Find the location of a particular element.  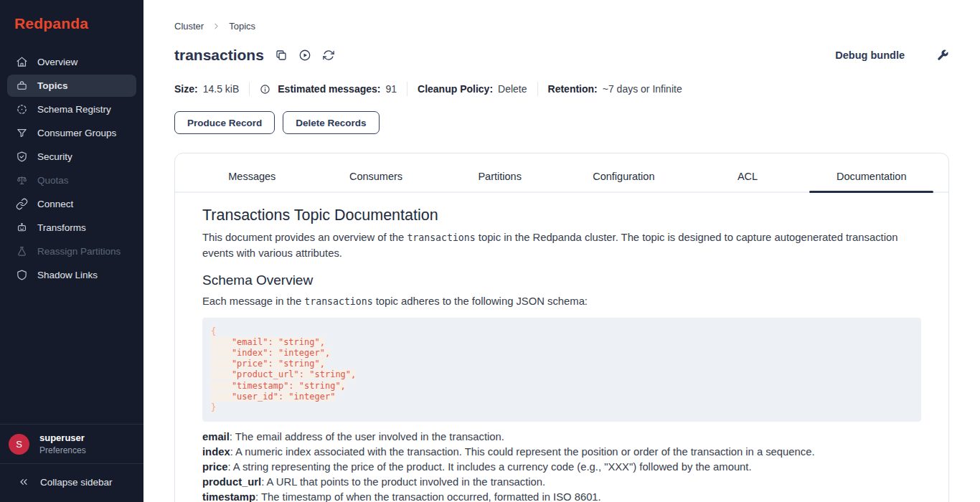

sidebar-item-connect: Connect is located at coordinates (72, 204).